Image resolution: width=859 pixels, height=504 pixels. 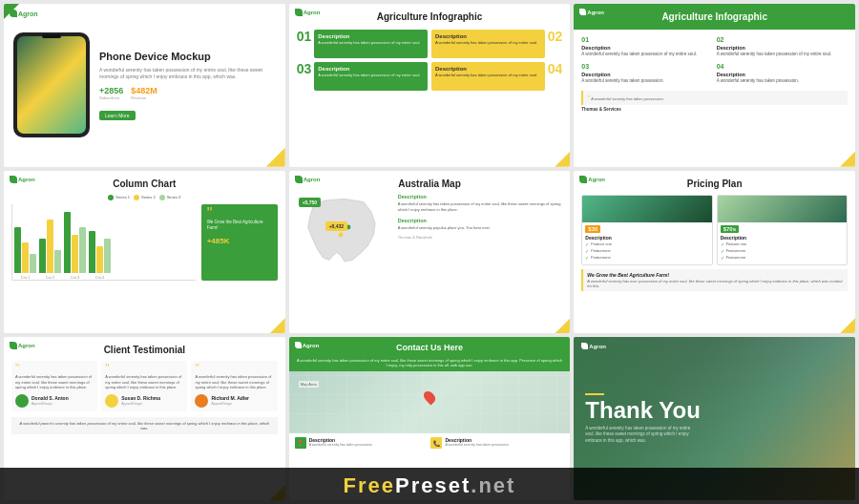 What do you see at coordinates (430, 17) in the screenshot?
I see `slide-2-title: Agriculture Infographic` at bounding box center [430, 17].